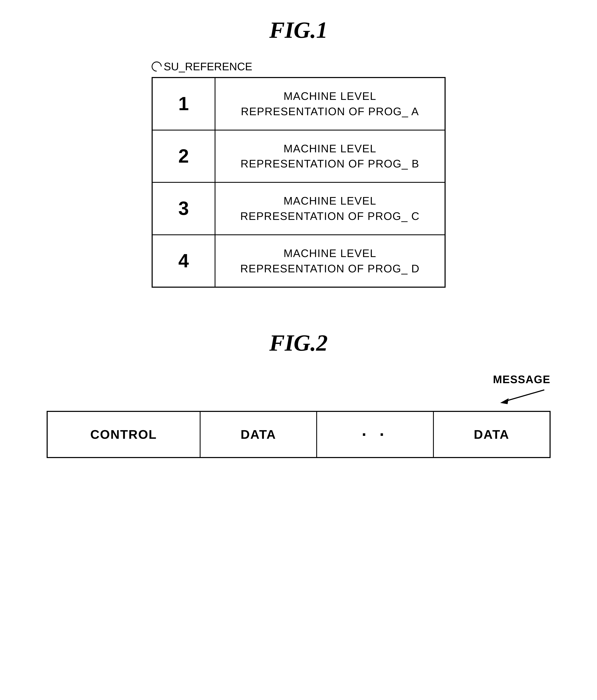 This screenshot has width=597, height=700. Describe the element at coordinates (508, 396) in the screenshot. I see `message-arrow-icon` at that location.